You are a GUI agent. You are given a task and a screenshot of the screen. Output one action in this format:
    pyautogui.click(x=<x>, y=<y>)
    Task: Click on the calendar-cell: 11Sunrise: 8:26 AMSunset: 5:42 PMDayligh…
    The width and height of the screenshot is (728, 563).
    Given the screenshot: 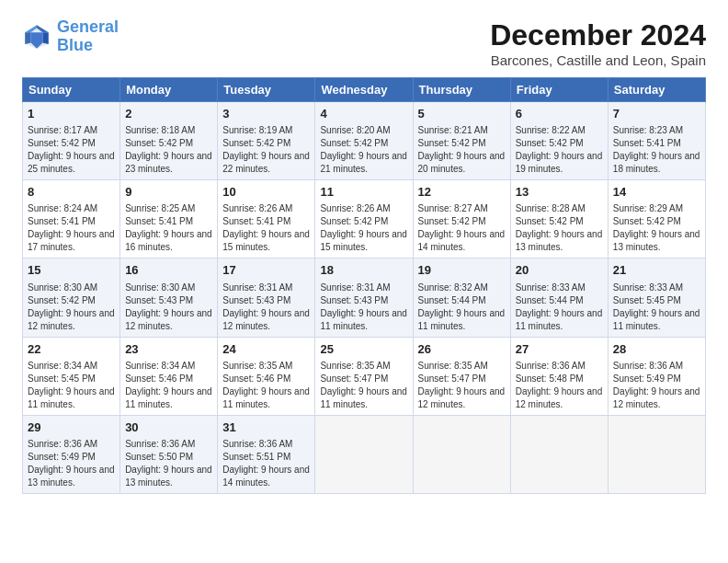 What is the action you would take?
    pyautogui.click(x=364, y=219)
    